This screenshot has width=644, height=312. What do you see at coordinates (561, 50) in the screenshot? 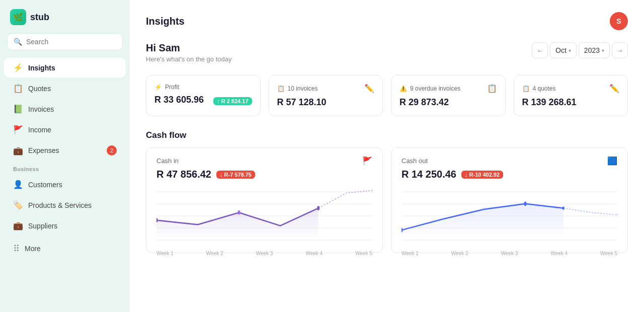
I see `month-value: Oct` at bounding box center [561, 50].